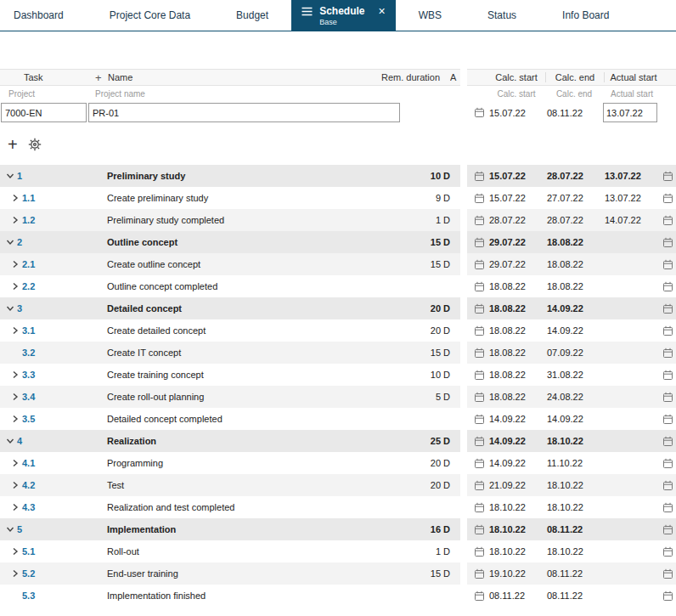  Describe the element at coordinates (572, 397) in the screenshot. I see `date-row: 18.08.2224.08.22` at that location.